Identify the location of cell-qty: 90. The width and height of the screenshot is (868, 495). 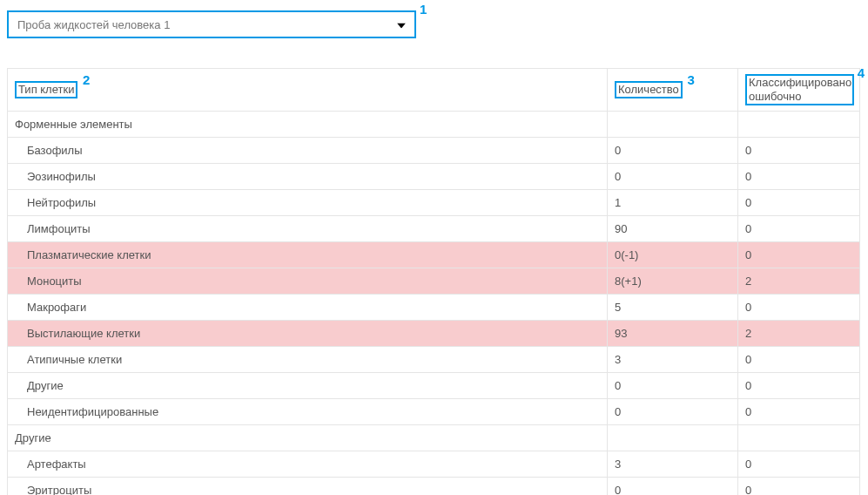
(673, 229).